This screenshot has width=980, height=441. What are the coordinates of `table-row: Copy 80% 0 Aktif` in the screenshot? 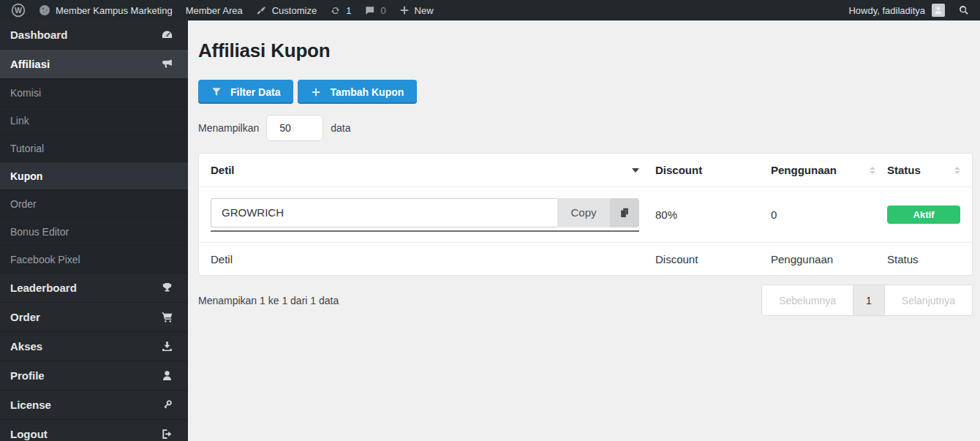 It's located at (585, 215).